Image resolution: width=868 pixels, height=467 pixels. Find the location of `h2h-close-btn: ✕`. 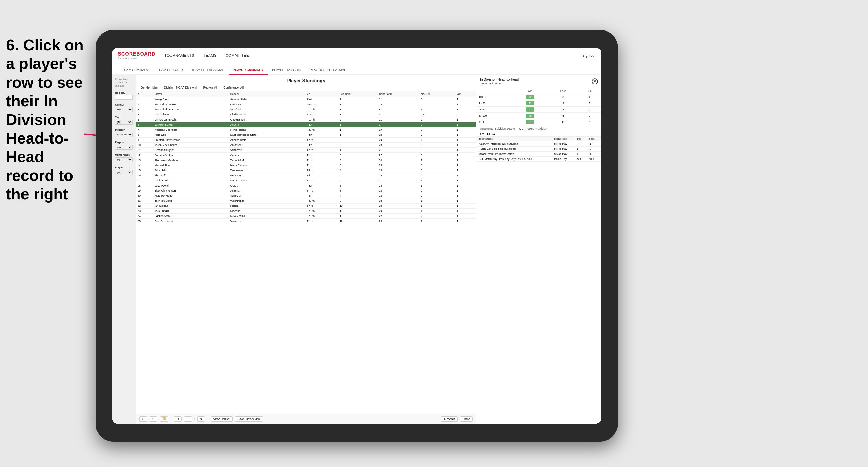

h2h-close-btn: ✕ is located at coordinates (595, 82).